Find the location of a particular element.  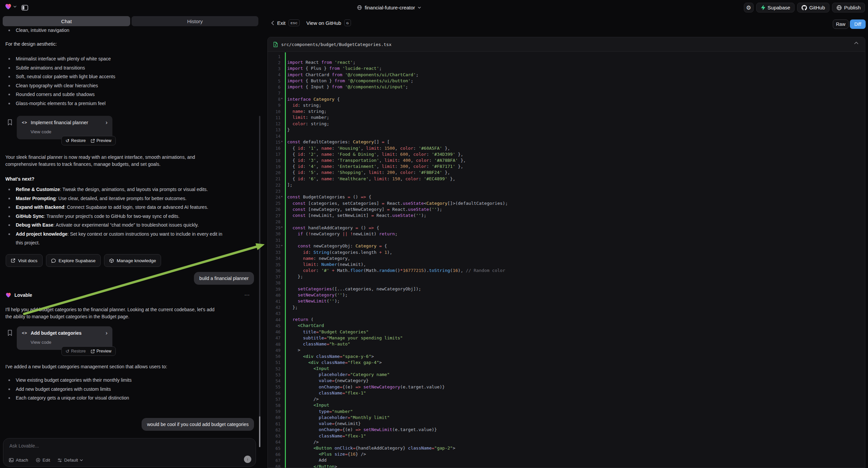

chevron-down-icon is located at coordinates (15, 7).